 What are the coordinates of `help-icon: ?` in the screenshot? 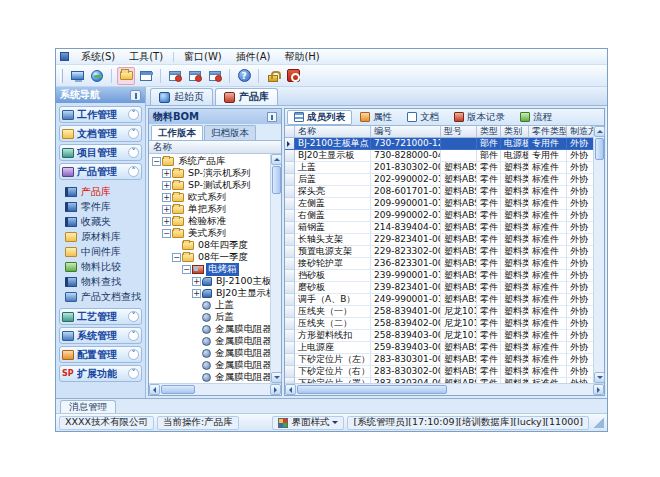 It's located at (244, 76).